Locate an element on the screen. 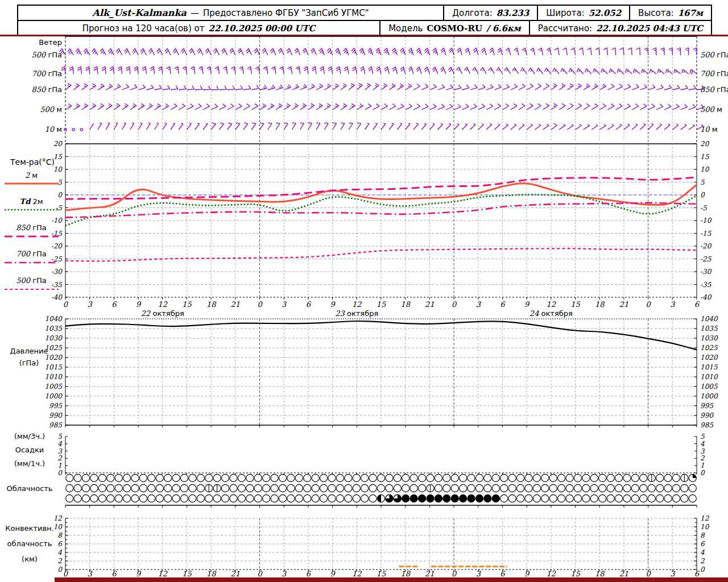  svg-text: 1030 is located at coordinates (709, 338).